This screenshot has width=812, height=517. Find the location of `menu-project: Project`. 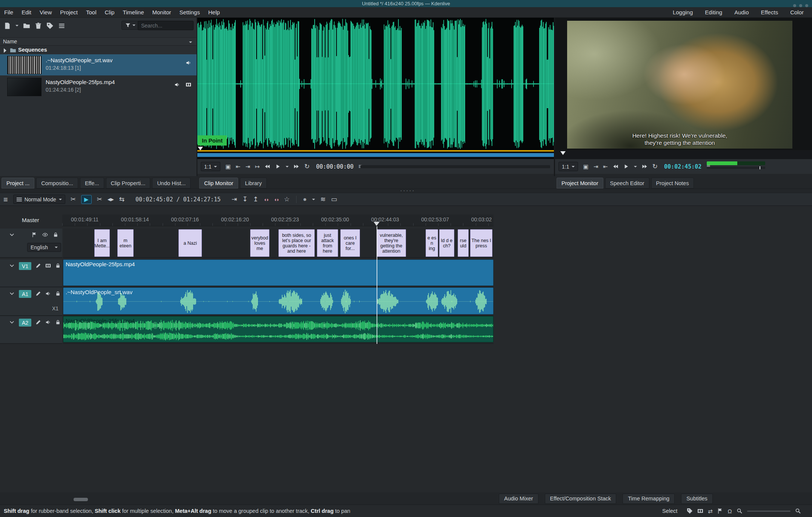

menu-project: Project is located at coordinates (69, 12).